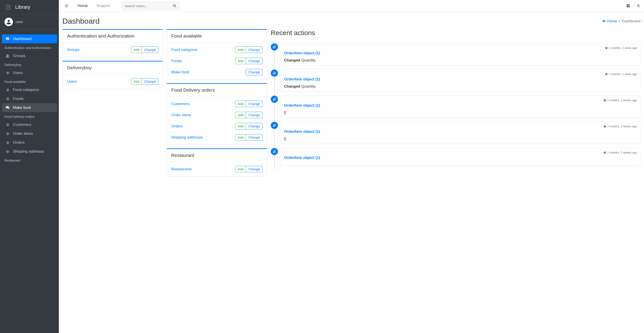 This screenshot has width=644, height=333. Describe the element at coordinates (8, 56) in the screenshot. I see `users-icon` at that location.